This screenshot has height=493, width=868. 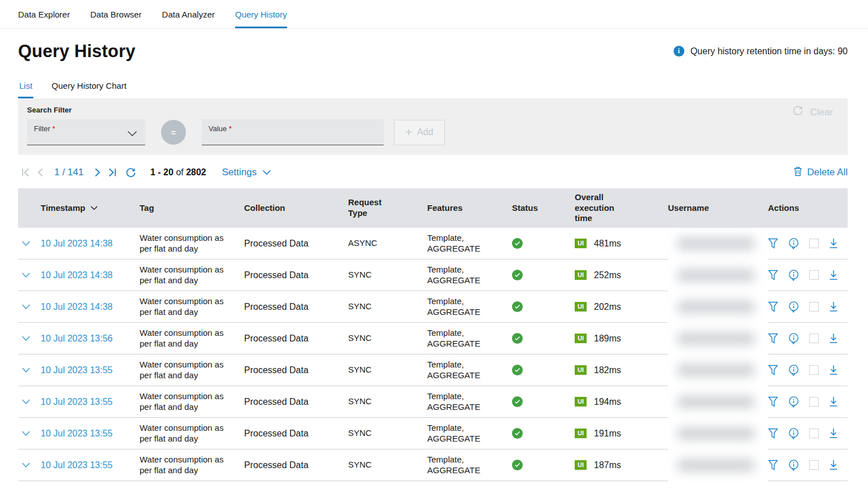 I want to click on range-text: 1 - 20, so click(x=162, y=172).